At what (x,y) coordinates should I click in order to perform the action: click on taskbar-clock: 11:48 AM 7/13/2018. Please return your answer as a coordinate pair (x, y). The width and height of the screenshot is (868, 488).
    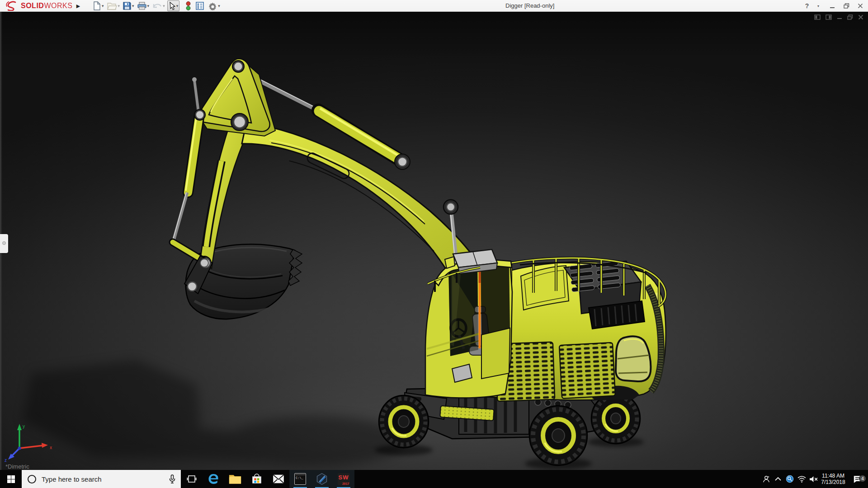
    Looking at the image, I should click on (833, 479).